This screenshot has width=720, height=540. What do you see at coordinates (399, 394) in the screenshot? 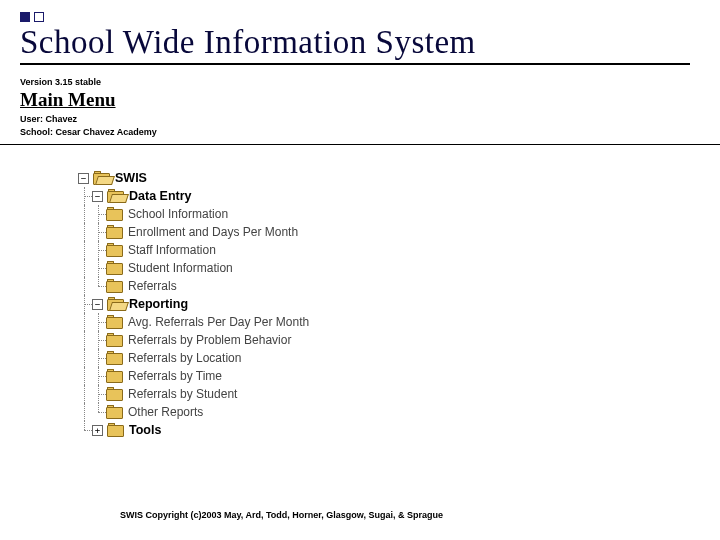
I see `tree-item: Referrals by Student` at bounding box center [399, 394].